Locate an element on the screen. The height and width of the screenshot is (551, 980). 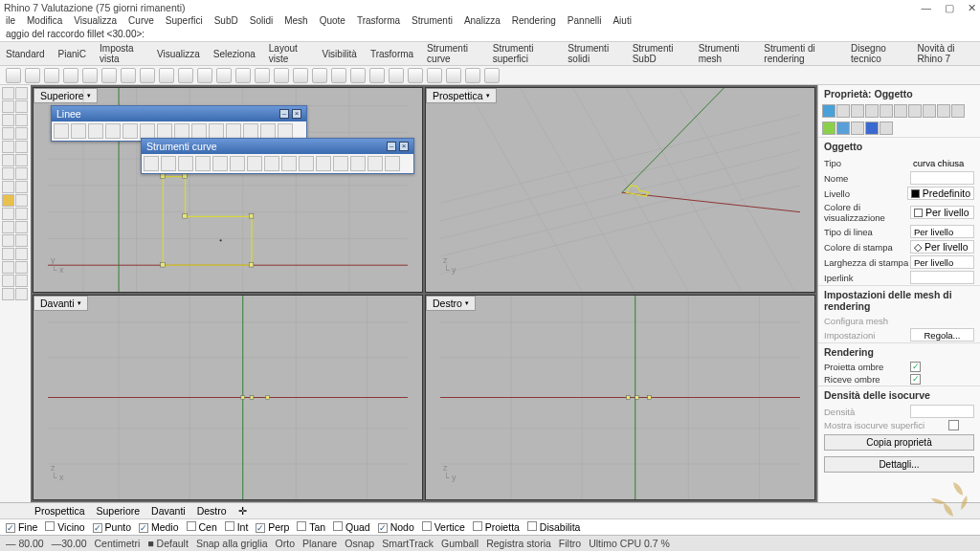
tab-strum-rend: Strumenti di rendering is located at coordinates (800, 54).